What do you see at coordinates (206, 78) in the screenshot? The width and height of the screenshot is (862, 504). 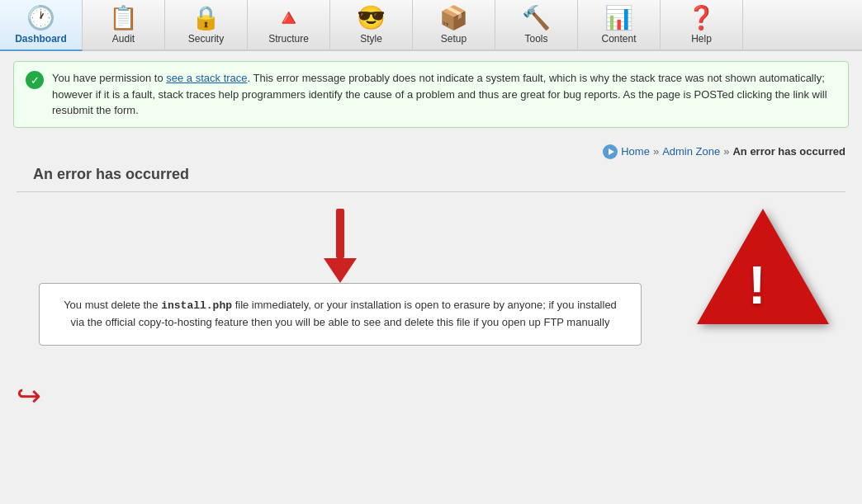 I see `stack-trace-link: see a stack trace` at bounding box center [206, 78].